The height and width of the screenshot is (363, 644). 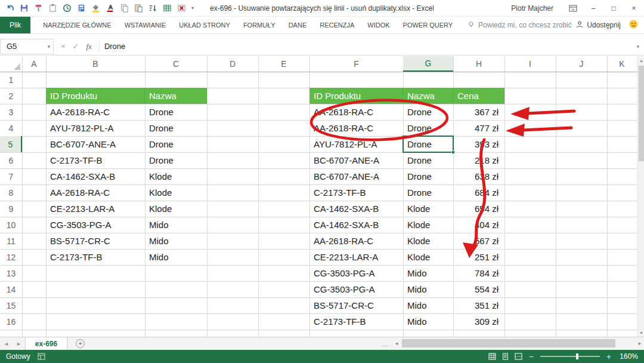 I want to click on tab-data: DANE, so click(x=298, y=25).